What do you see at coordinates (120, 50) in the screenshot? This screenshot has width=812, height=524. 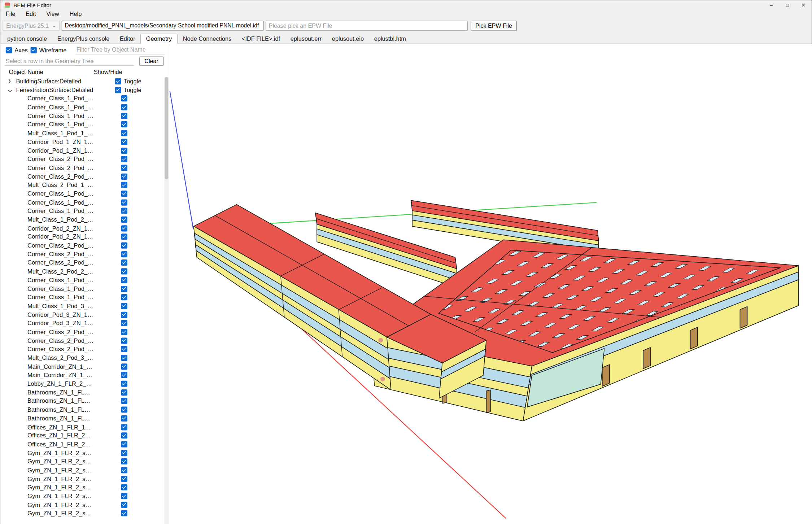 I see `filter-tree-input` at bounding box center [120, 50].